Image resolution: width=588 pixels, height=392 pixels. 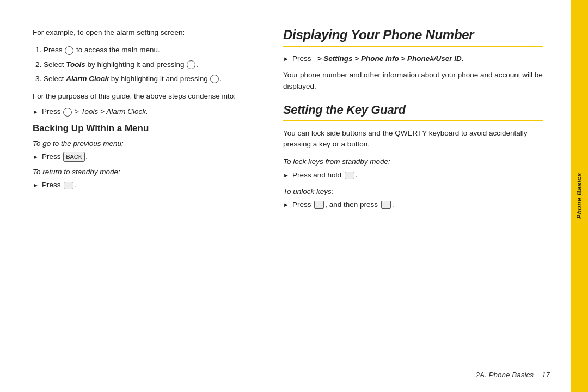 What do you see at coordinates (147, 172) in the screenshot?
I see `to-return-standby-label: To return to standby mode:` at bounding box center [147, 172].